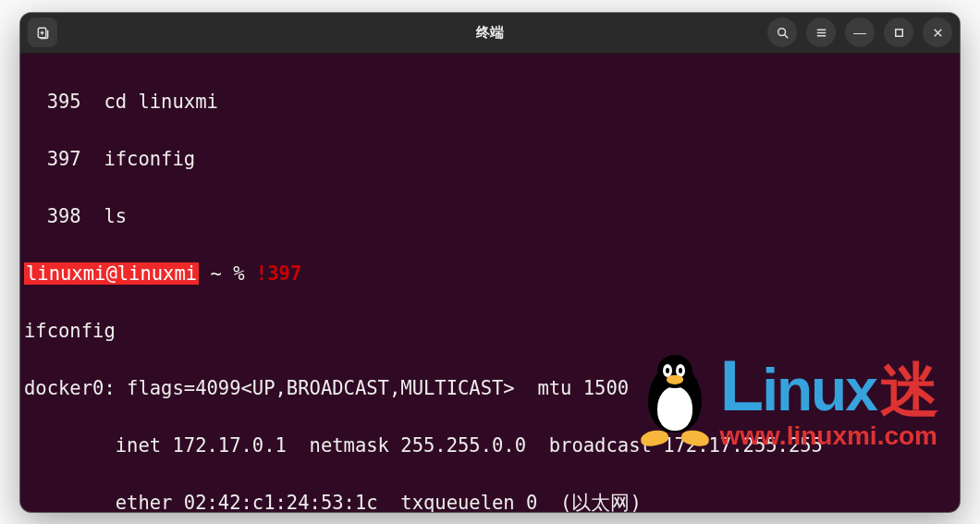  Describe the element at coordinates (899, 32) in the screenshot. I see `maximize-button` at that location.